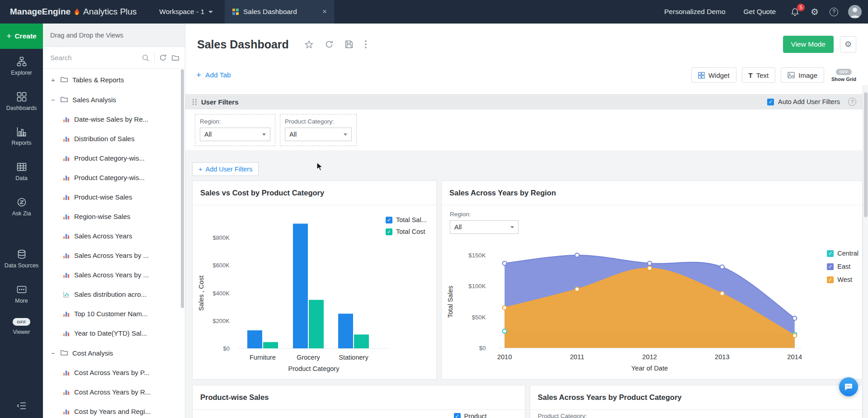 This screenshot has height=418, width=868. I want to click on tree-item-report: Distribution of Sales, so click(114, 138).